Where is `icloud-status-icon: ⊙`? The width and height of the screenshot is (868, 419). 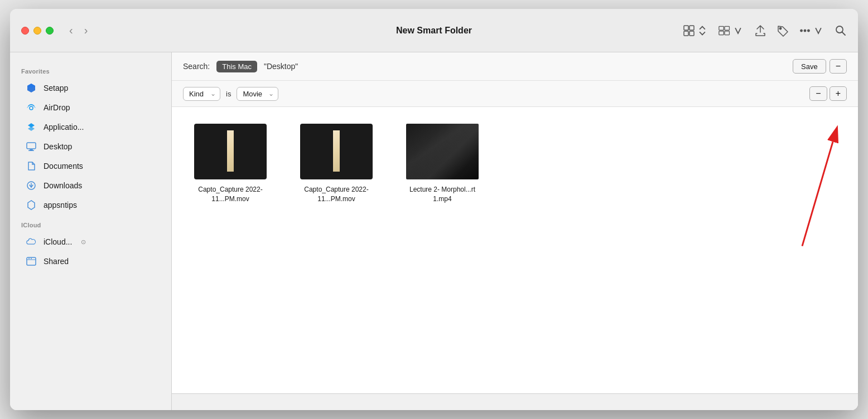
icloud-status-icon: ⊙ is located at coordinates (84, 242).